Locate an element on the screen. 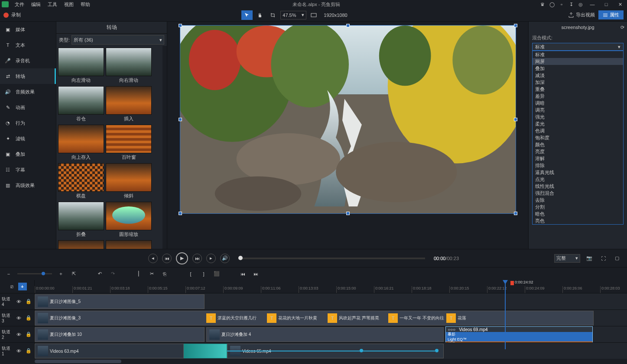 This screenshot has width=627, height=364. blend-option: 色调 is located at coordinates (578, 131).